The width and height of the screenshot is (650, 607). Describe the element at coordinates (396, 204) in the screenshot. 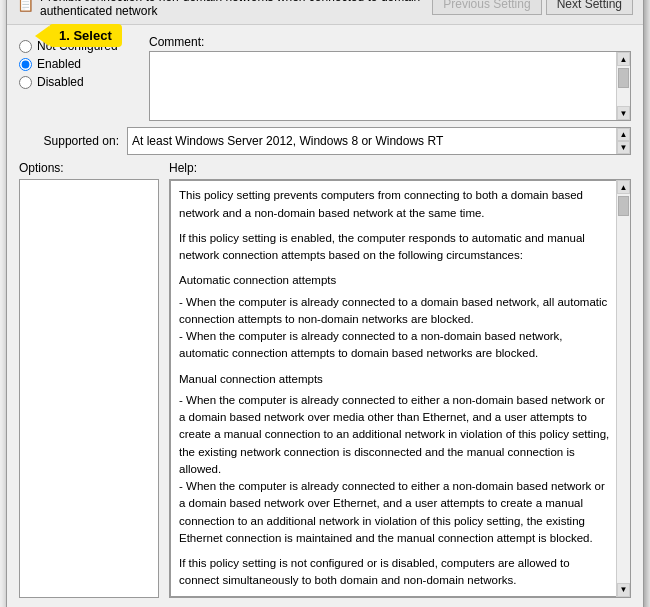

I see `help-p1: This policy setting prevents computers f…` at that location.